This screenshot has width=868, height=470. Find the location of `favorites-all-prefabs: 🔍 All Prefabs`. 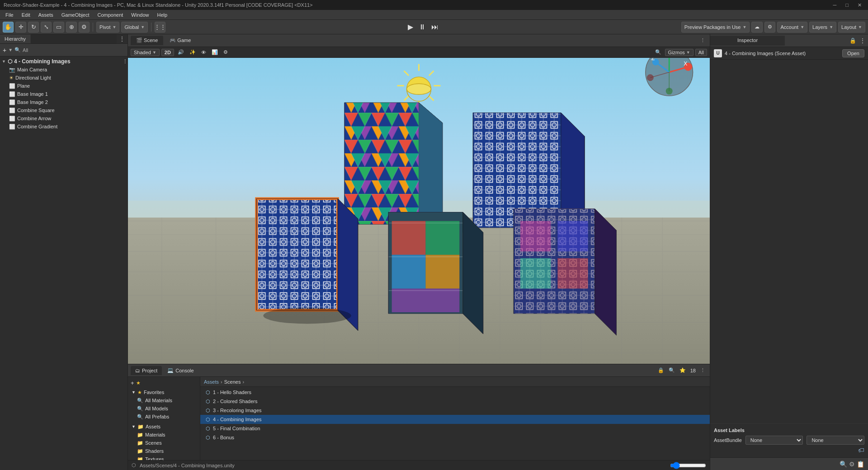

favorites-all-prefabs: 🔍 All Prefabs is located at coordinates (164, 417).